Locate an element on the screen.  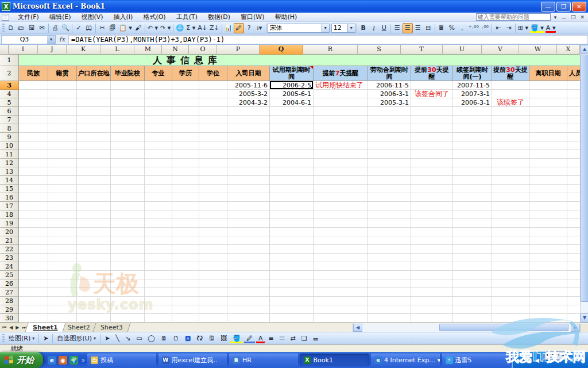
cell-I29 is located at coordinates (33, 309).